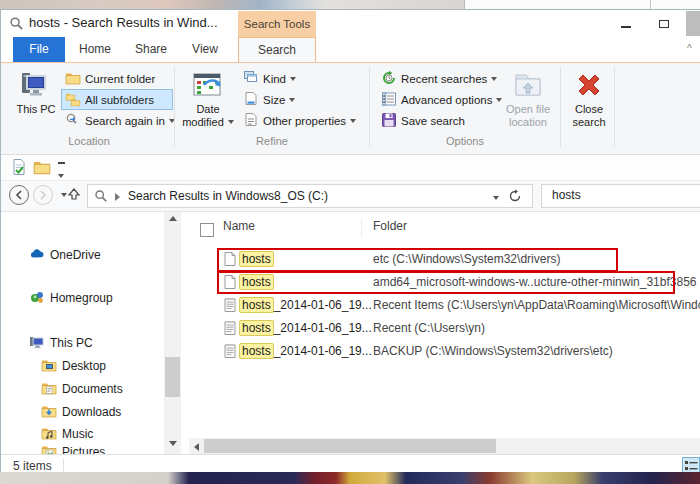 This screenshot has height=484, width=700. Describe the element at coordinates (43, 195) in the screenshot. I see `forward-button` at that location.